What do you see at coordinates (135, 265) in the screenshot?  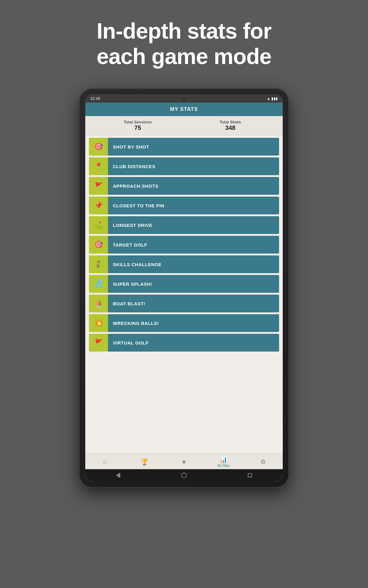 I see `mode-label-skills-challenge: SKILLS CHALLENGE` at bounding box center [135, 265].